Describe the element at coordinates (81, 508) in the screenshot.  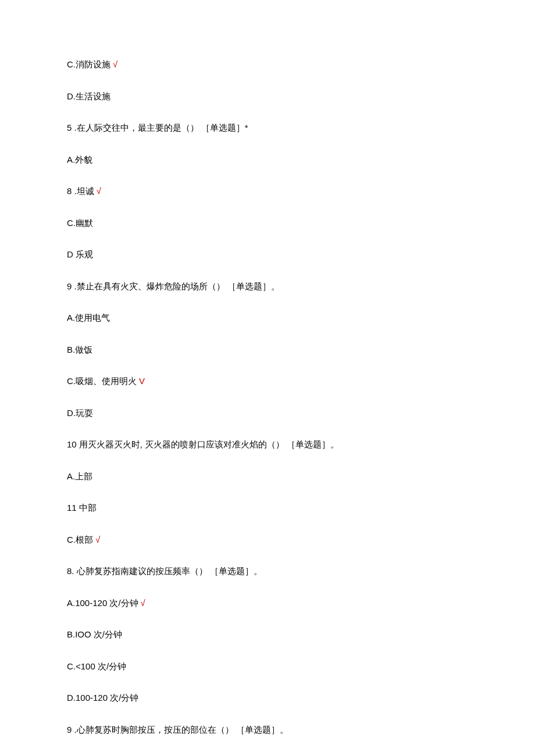
I see `answer-text: 11 中部` at that location.